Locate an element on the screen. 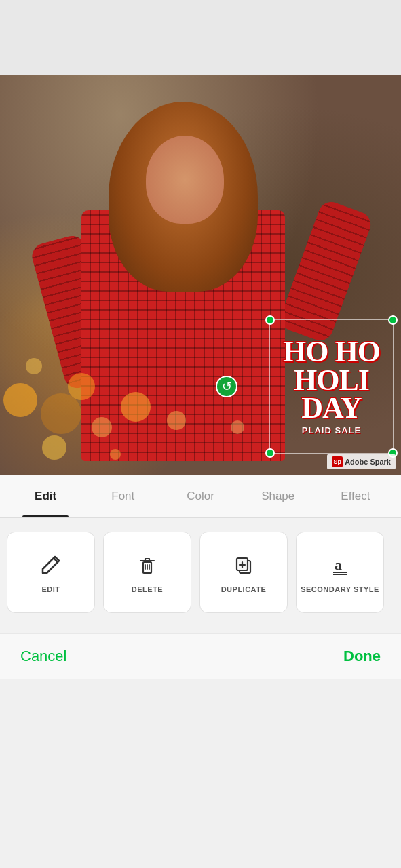 This screenshot has width=401, height=868. tab-shape: Shape is located at coordinates (278, 496).